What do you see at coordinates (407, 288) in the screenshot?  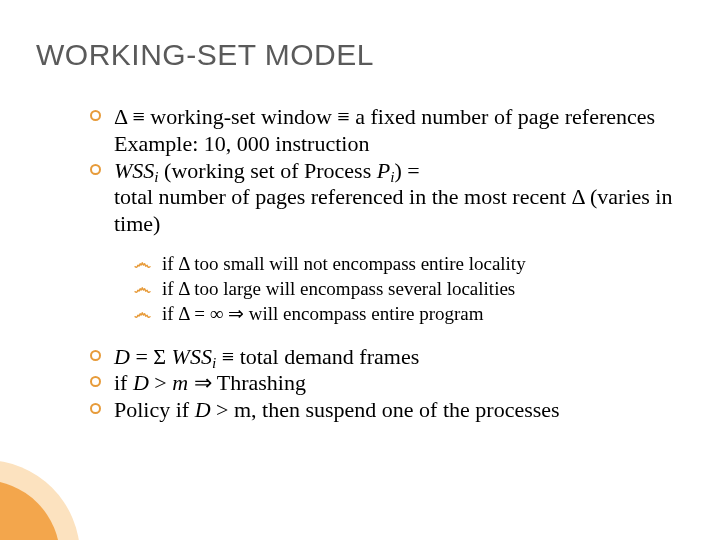 I see `sub-item-2: ෴ if Δ too large will encompass several …` at bounding box center [407, 288].